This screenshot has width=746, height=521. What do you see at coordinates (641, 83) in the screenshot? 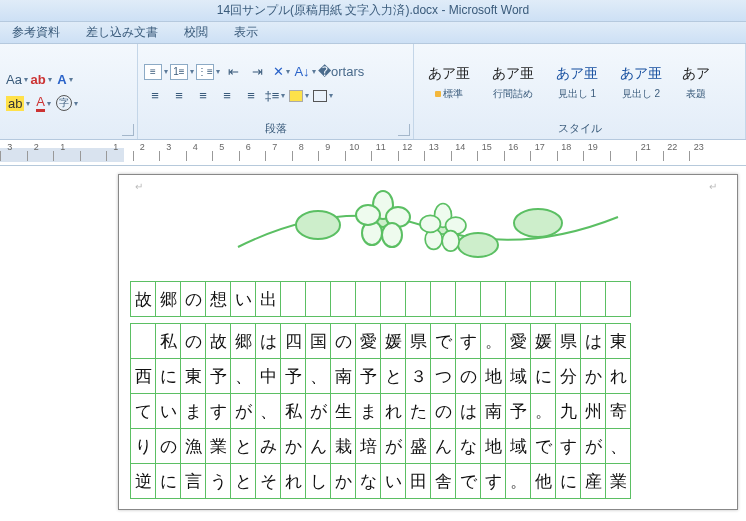
I see `style-heading2: あア亜 見出し 2` at bounding box center [641, 83].